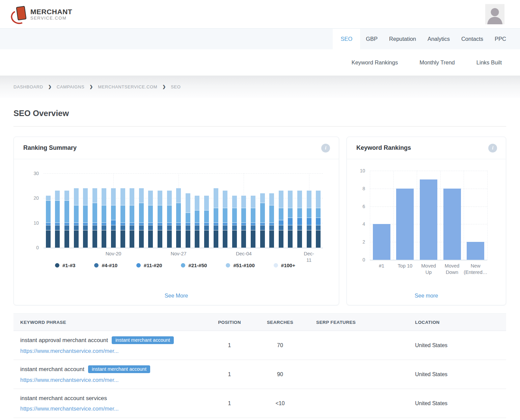 This screenshot has width=520, height=420. I want to click on bar, so click(405, 224).